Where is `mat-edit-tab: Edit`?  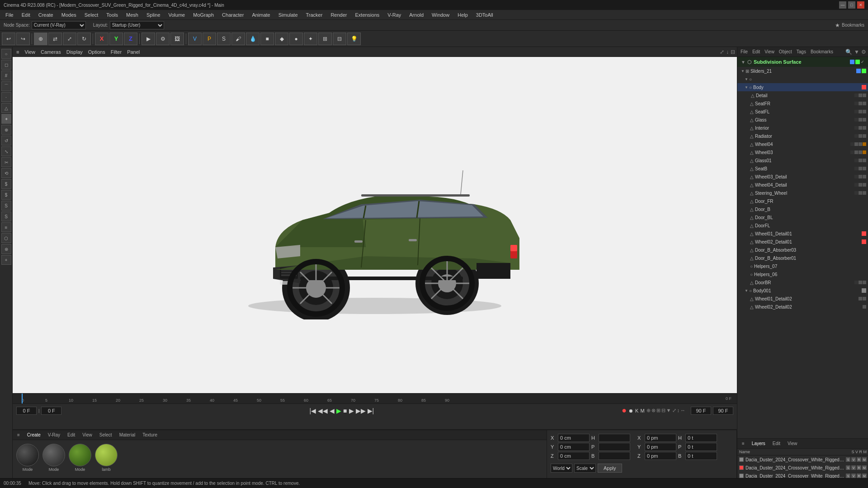
mat-edit-tab: Edit is located at coordinates (71, 435).